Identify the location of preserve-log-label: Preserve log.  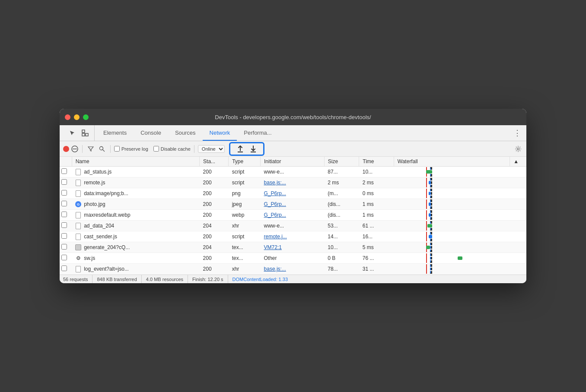
(131, 149).